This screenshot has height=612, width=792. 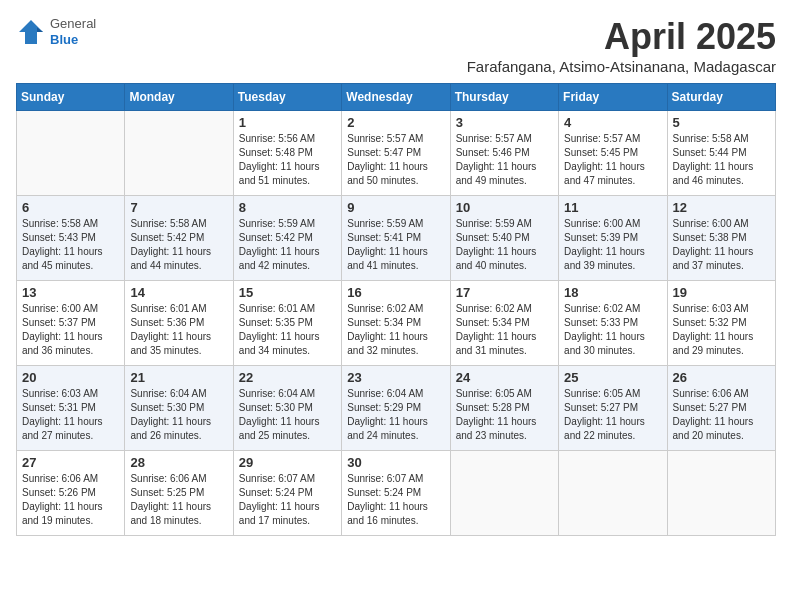 I want to click on cell-details: Sunrise: 6:02 AMSunset: 5:33 PMDaylight:…, so click(x=604, y=330).